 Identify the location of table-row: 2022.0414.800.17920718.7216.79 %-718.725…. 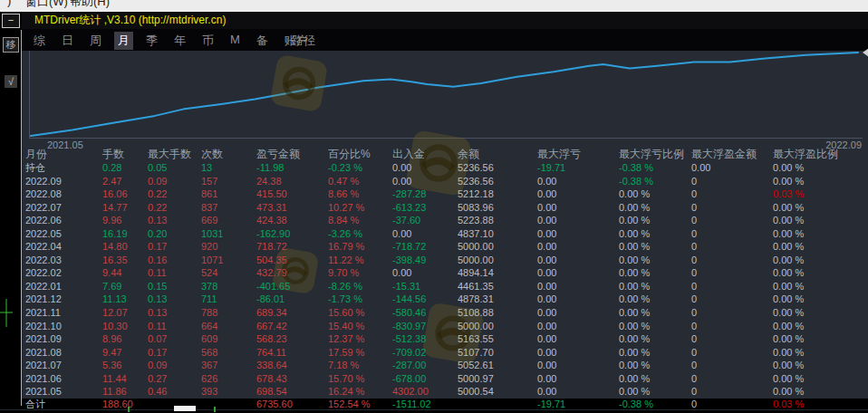
(445, 246).